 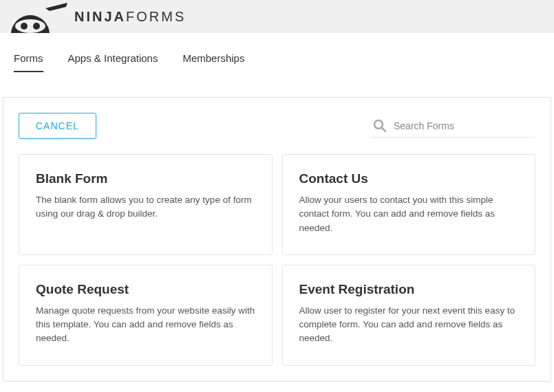 What do you see at coordinates (213, 62) in the screenshot?
I see `tab-memberships: Memberships` at bounding box center [213, 62].